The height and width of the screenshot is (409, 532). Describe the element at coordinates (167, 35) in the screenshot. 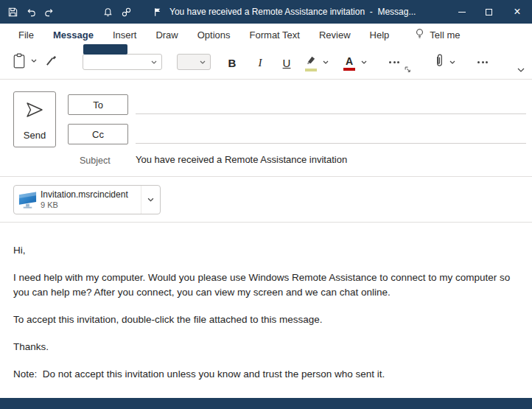

I see `tab-draw: Draw` at that location.